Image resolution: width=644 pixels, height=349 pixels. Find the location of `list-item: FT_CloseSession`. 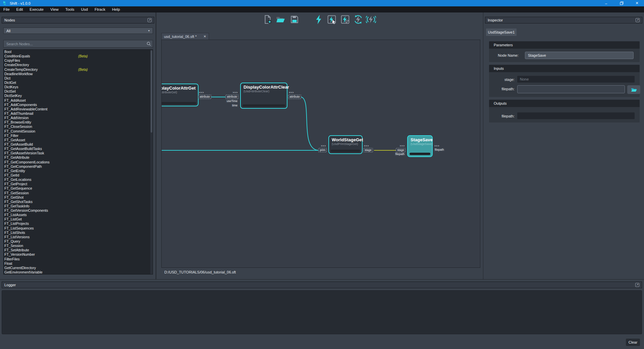

list-item: FT_CloseSession is located at coordinates (78, 127).